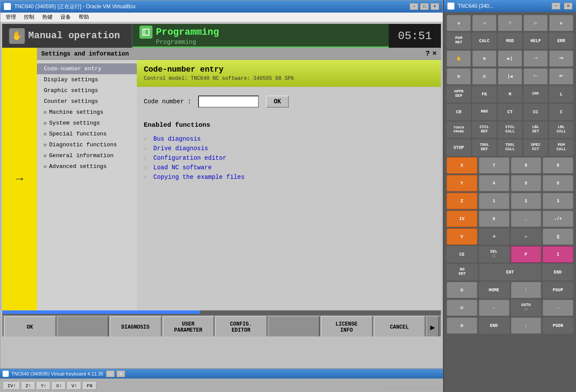 This screenshot has width=576, height=392. I want to click on nav-display-settings: Display settings, so click(87, 80).